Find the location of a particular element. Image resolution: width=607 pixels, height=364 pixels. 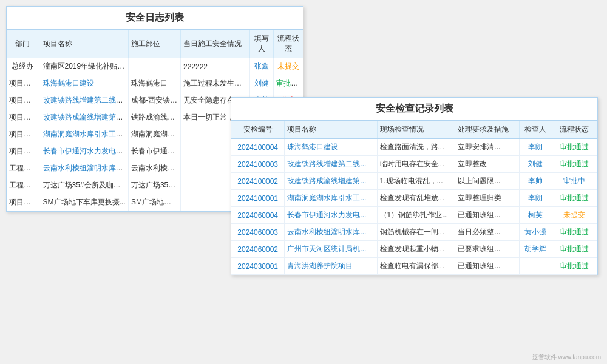

log-table-row: 总经办潼南区2019年绿化补贴项...222222张鑫未提交 is located at coordinates (155, 67).